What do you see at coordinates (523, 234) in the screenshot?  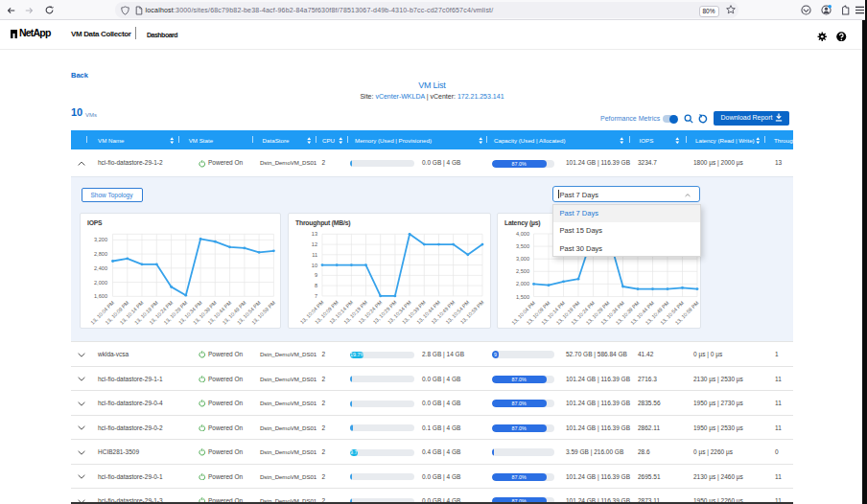 I see `svg-text: 4,000` at bounding box center [523, 234].